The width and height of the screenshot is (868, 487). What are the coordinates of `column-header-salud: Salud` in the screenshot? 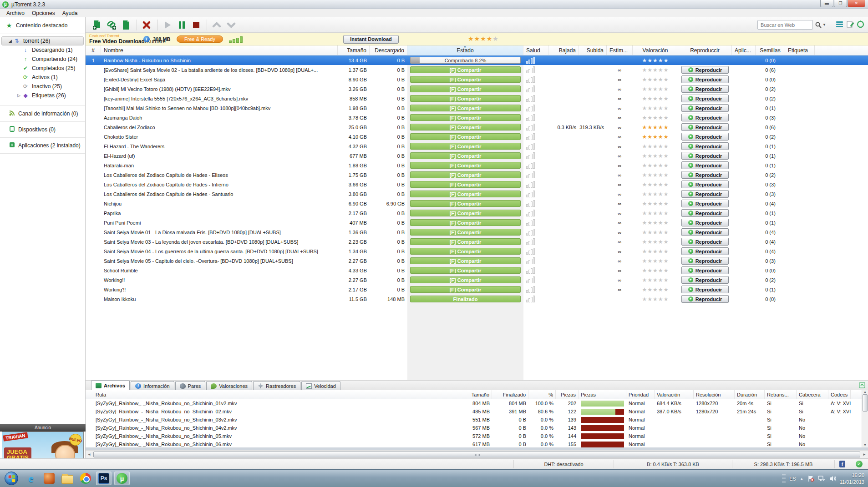 It's located at (536, 50).